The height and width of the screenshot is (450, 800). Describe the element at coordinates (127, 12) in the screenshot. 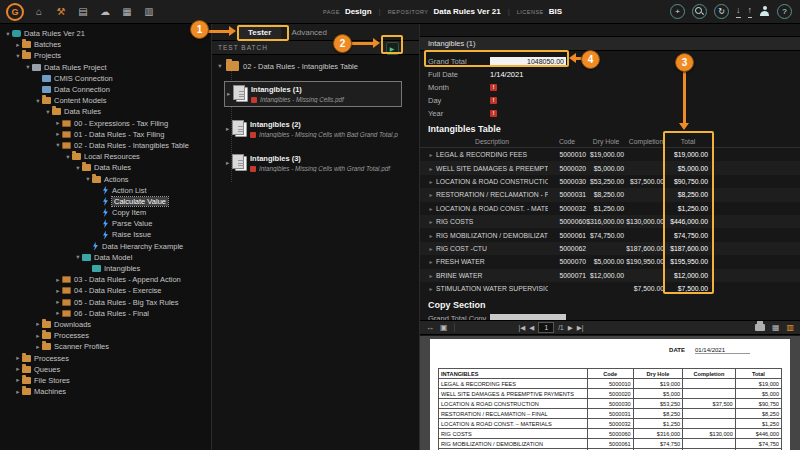

I see `apps-icon: ▦` at that location.